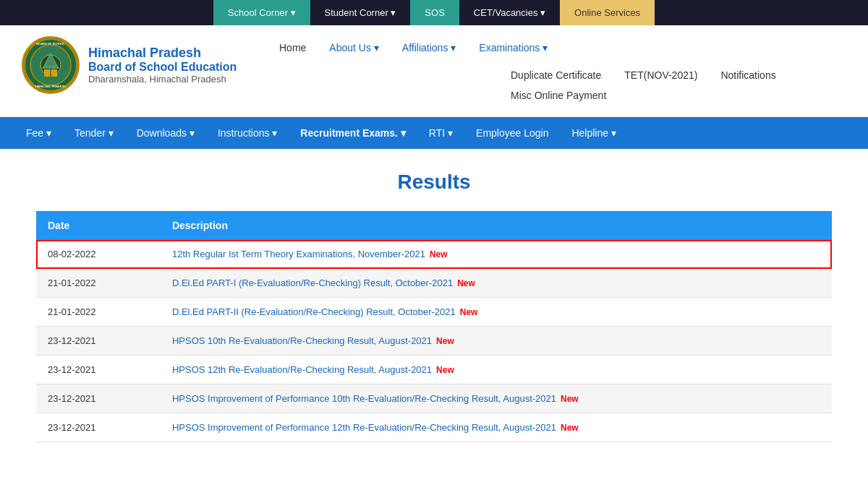  Describe the element at coordinates (162, 79) in the screenshot. I see `org-location: Dharamshala, Himachal Pradesh` at that location.